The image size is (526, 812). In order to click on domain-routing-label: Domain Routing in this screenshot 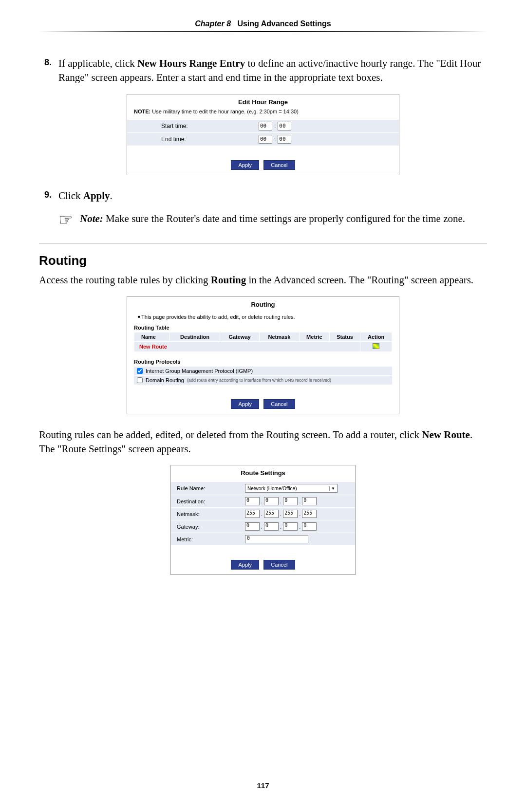, I will do `click(165, 380)`.